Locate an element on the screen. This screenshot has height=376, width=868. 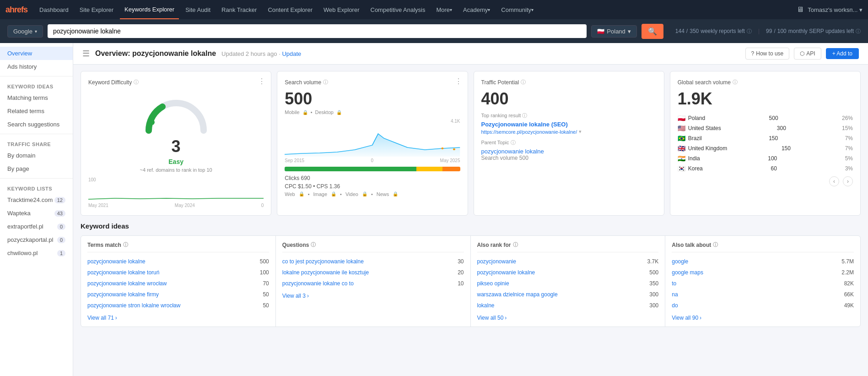
sv-cps-value: CPS 1.36 is located at coordinates (329, 186).